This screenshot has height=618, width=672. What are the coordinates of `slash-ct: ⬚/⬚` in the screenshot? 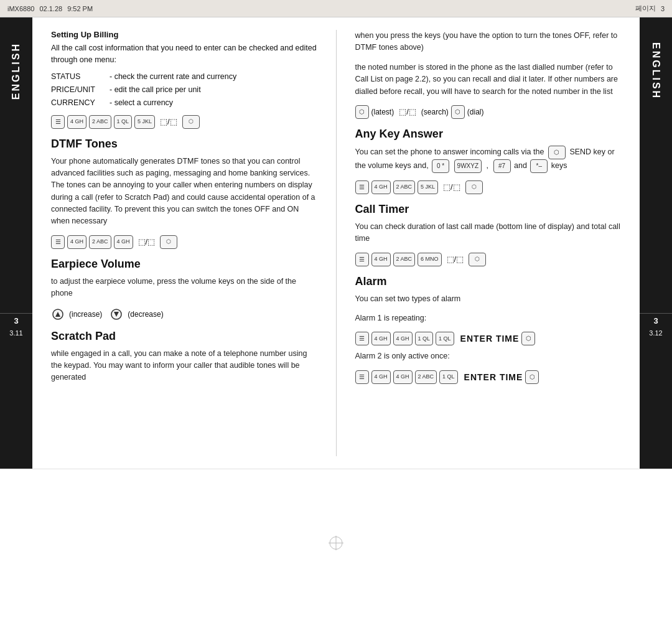 It's located at (455, 259).